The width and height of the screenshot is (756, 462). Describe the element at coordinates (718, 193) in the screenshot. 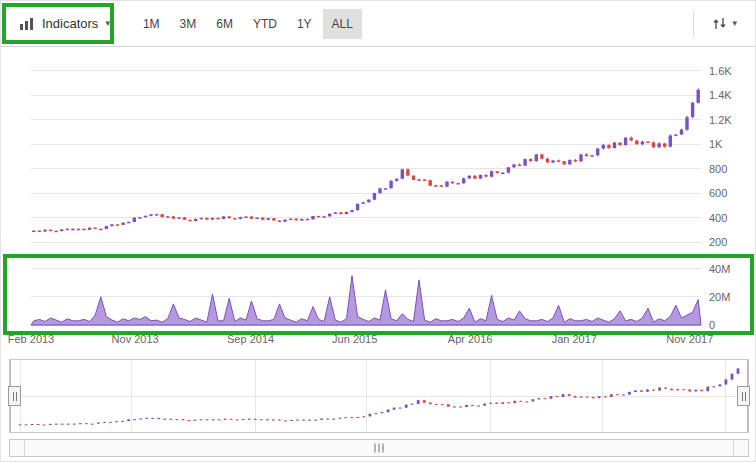

I see `svg-text: 600` at that location.